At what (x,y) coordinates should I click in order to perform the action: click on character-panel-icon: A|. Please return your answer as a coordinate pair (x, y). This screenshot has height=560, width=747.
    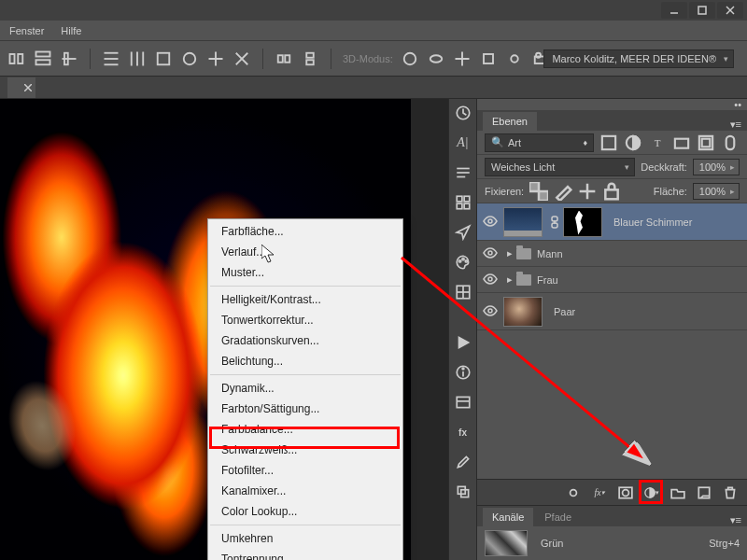
    Looking at the image, I should click on (463, 143).